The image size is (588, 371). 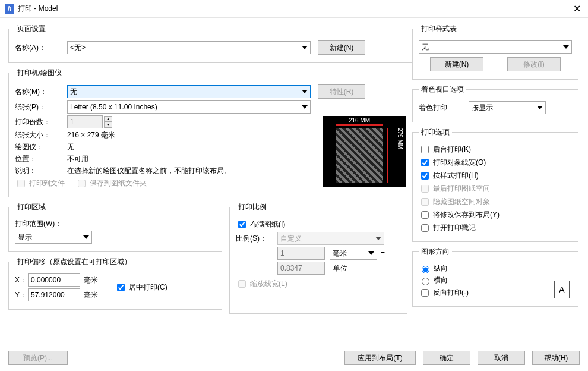 I want to click on help-button: 帮助(H), so click(x=556, y=358).